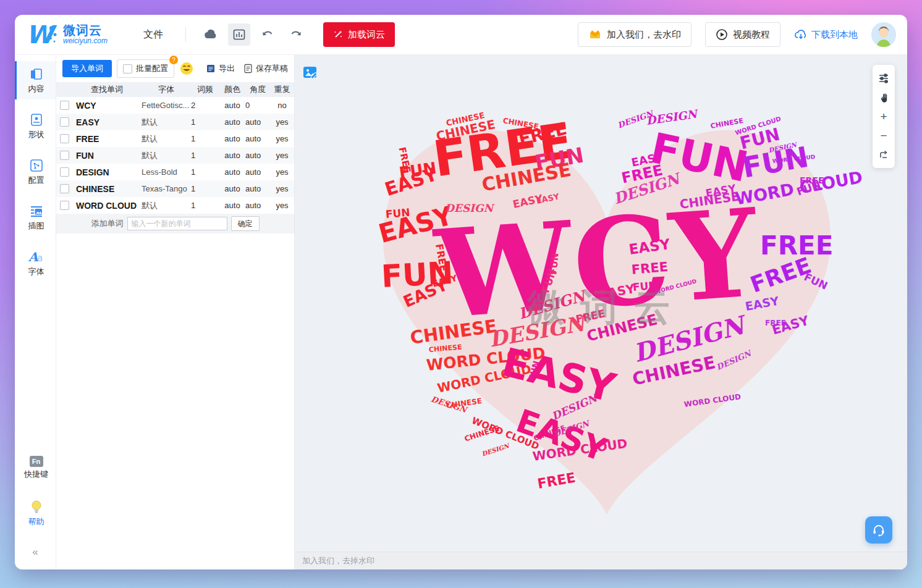 Image resolution: width=922 pixels, height=588 pixels. Describe the element at coordinates (36, 461) in the screenshot. I see `fn-icon: Fn` at that location.